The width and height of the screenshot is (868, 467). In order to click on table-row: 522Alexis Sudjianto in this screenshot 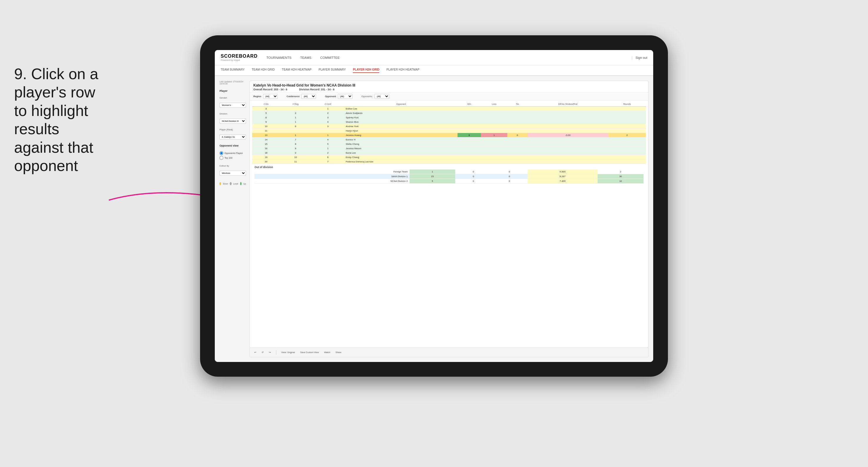, I will do `click(449, 113)`.